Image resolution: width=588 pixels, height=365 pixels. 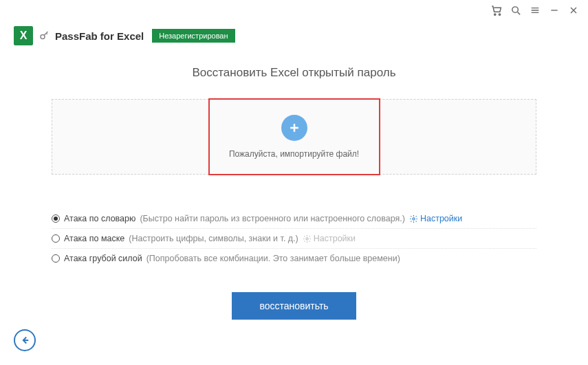 What do you see at coordinates (294, 258) in the screenshot?
I see `option-brute-force: Атака грубой силой (Попробовать все комб…` at bounding box center [294, 258].